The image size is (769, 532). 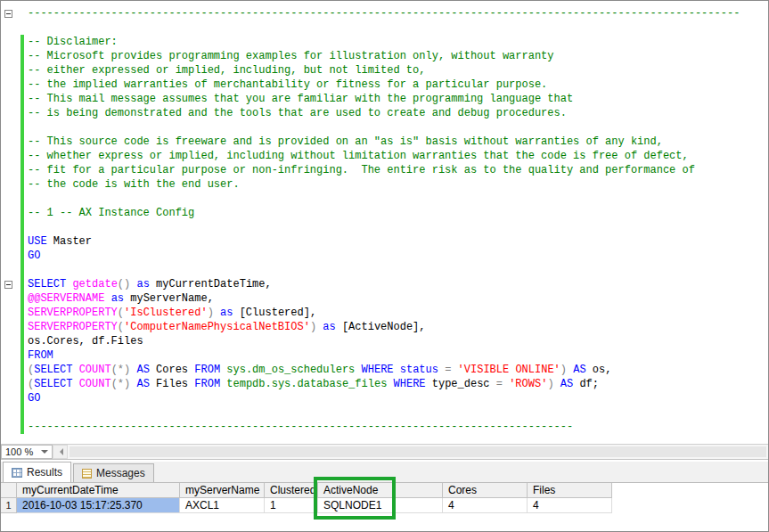 What do you see at coordinates (307, 490) in the screenshot?
I see `grid-header-row: myCurrentDateTimemyServerNameClusteredAc…` at bounding box center [307, 490].